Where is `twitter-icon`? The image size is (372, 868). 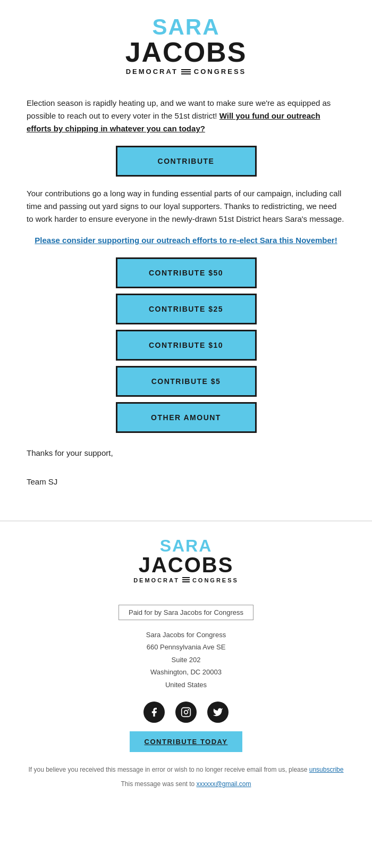 twitter-icon is located at coordinates (218, 712).